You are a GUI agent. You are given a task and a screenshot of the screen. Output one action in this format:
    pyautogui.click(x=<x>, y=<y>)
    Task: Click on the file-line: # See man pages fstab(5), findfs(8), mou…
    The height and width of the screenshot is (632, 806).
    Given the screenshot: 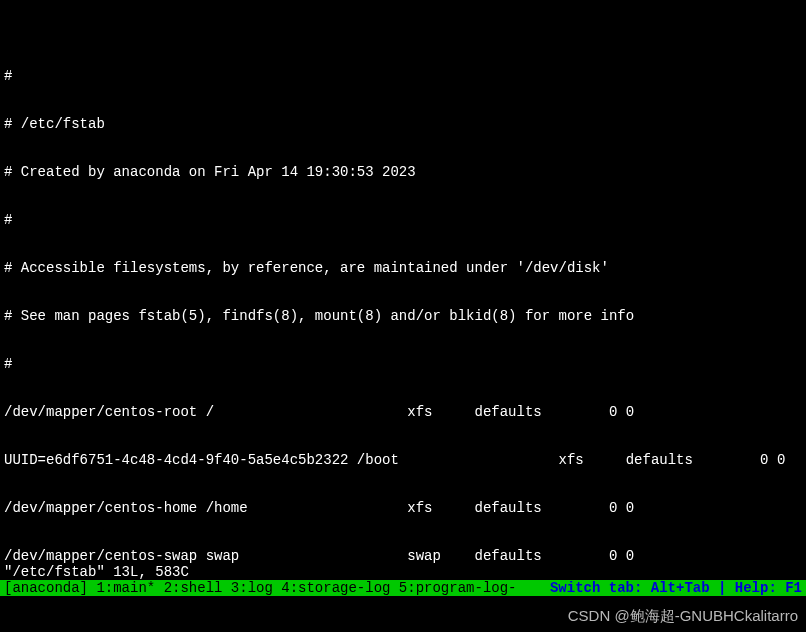 What is the action you would take?
    pyautogui.click(x=403, y=316)
    